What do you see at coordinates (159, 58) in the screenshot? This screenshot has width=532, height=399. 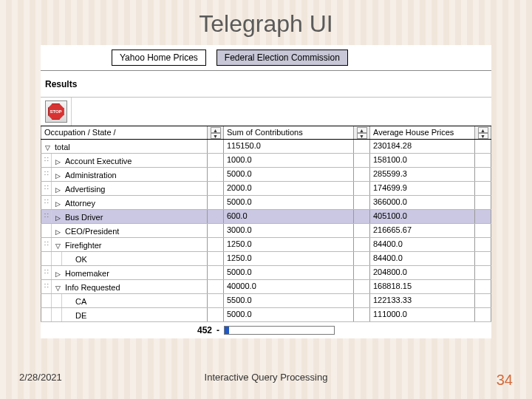 I see `tab-0: Yahoo Home Prices` at bounding box center [159, 58].